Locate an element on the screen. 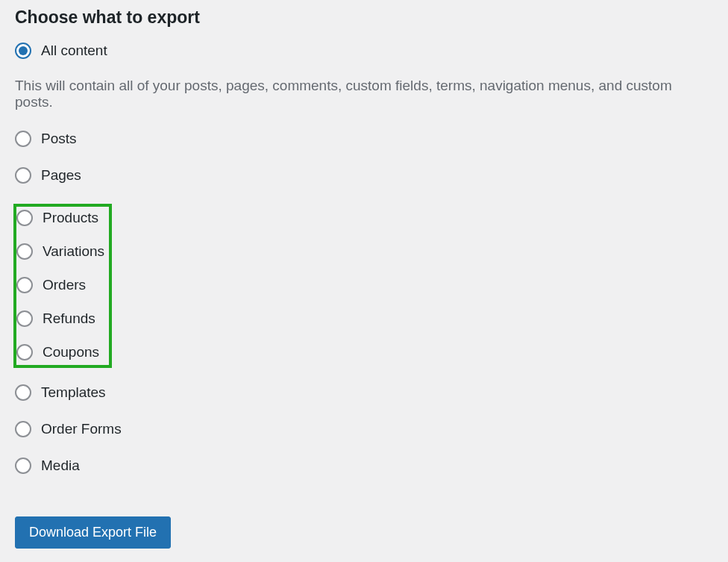 The width and height of the screenshot is (728, 562). option-products-label: Products is located at coordinates (70, 218).